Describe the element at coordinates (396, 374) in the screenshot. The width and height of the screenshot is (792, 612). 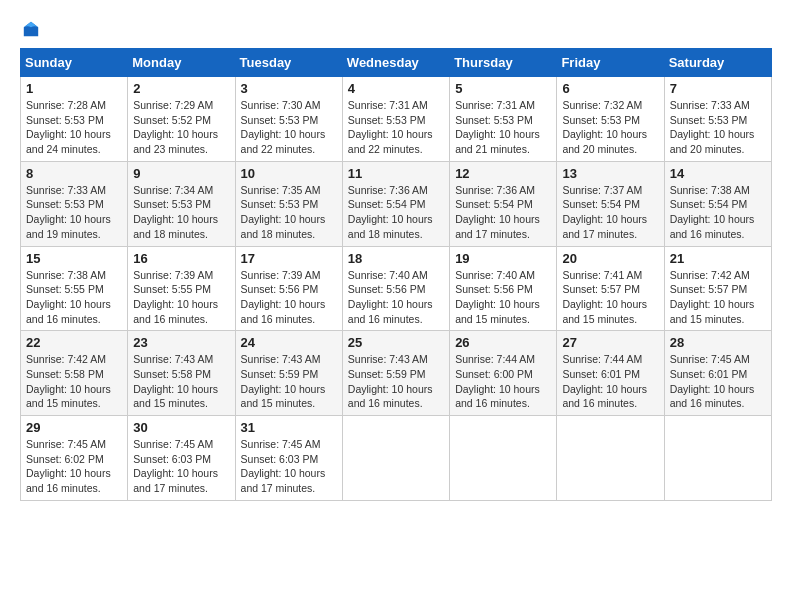
I see `calendar-cell: 25 Sunrise: 7:43 AM Sunset: 5:59 PM Dayl…` at that location.